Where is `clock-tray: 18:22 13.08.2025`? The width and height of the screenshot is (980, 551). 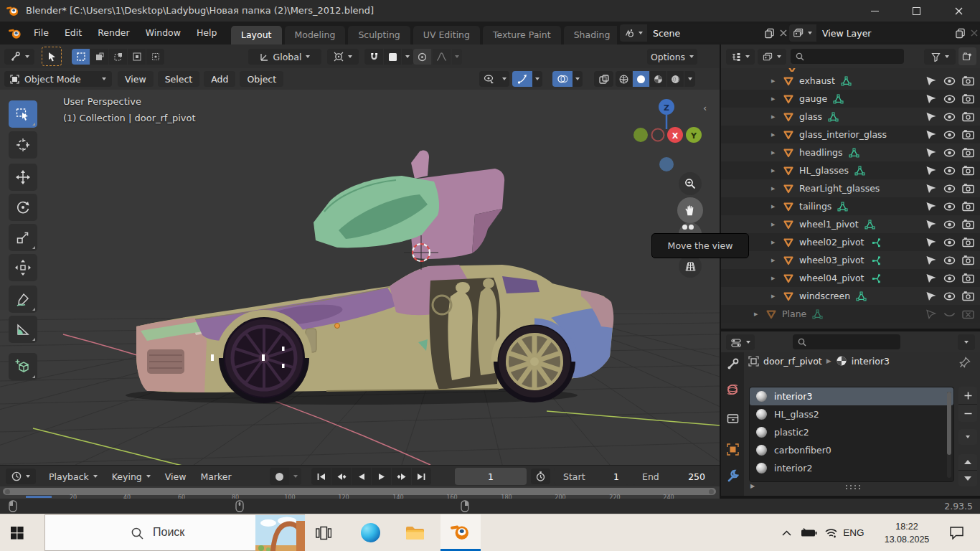
clock-tray: 18:22 13.08.2025 is located at coordinates (907, 533).